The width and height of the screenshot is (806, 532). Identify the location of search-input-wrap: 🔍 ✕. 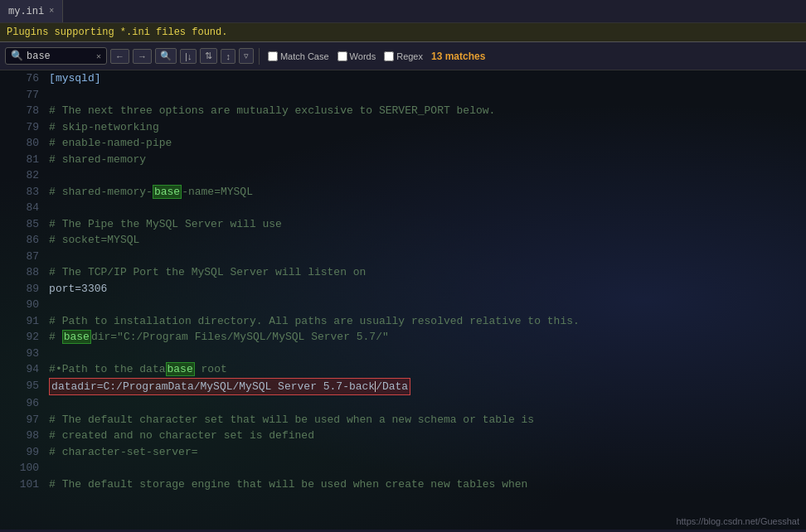
(56, 56).